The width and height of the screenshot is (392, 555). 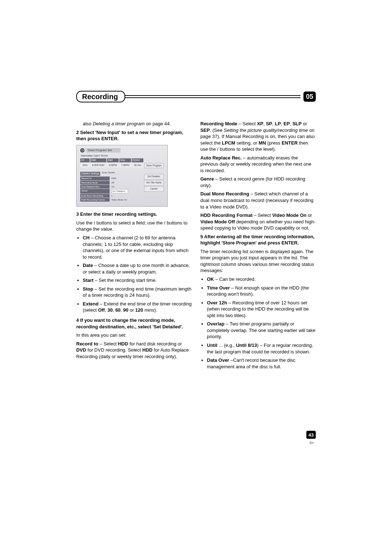 What do you see at coordinates (154, 166) in the screenshot?
I see `store-program-button: Store Program` at bounding box center [154, 166].